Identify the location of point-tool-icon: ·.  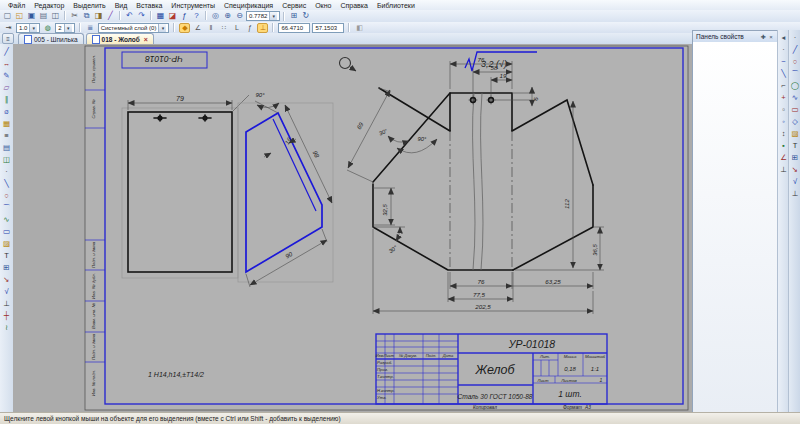
(6, 172).